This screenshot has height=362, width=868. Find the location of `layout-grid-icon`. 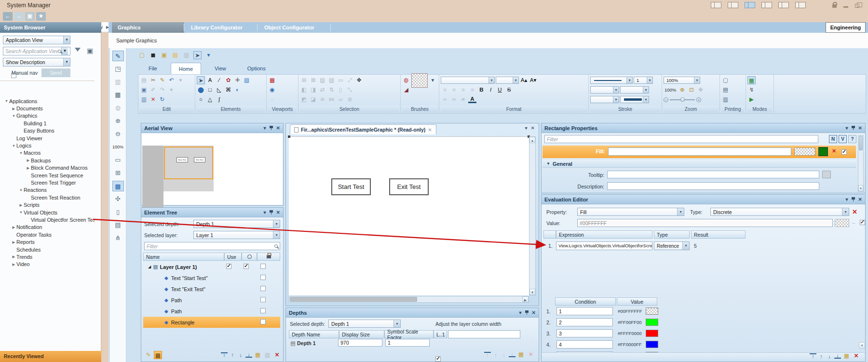

layout-grid-icon is located at coordinates (784, 5).